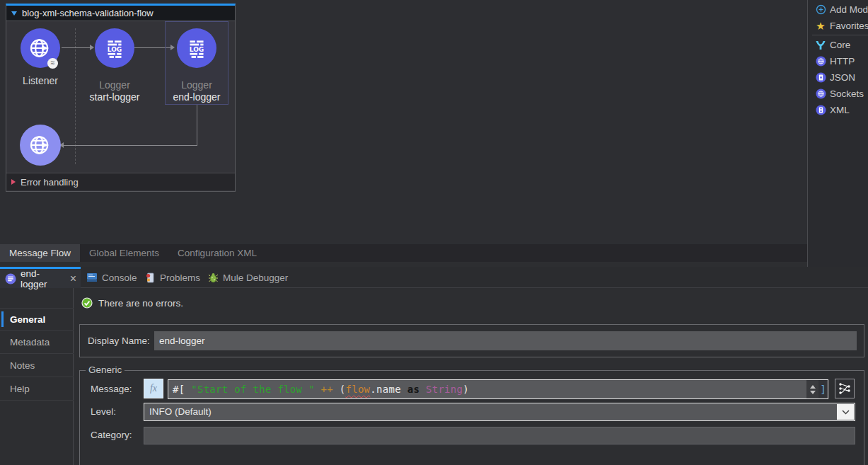 The width and height of the screenshot is (868, 465). Describe the element at coordinates (74, 279) in the screenshot. I see `close-icon: ×` at that location.